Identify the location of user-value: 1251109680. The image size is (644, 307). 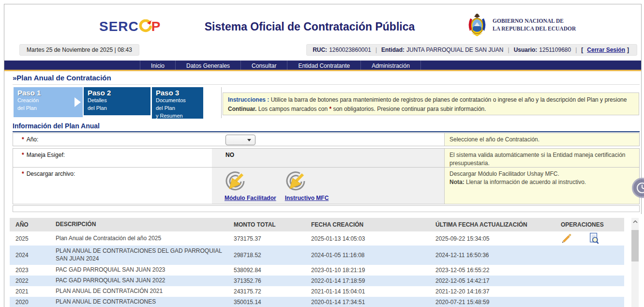
(555, 50).